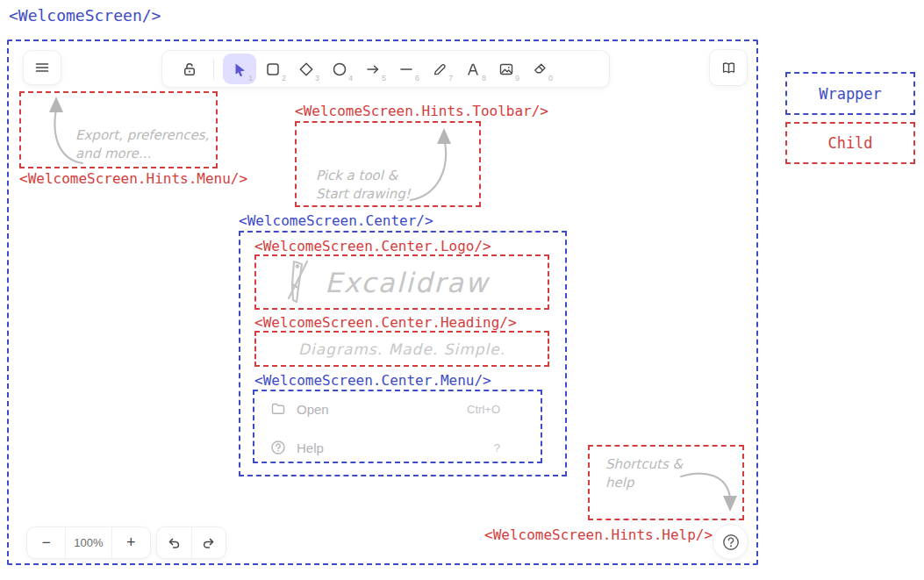 The image size is (924, 580). I want to click on tool-shortcut-number: 5, so click(384, 78).